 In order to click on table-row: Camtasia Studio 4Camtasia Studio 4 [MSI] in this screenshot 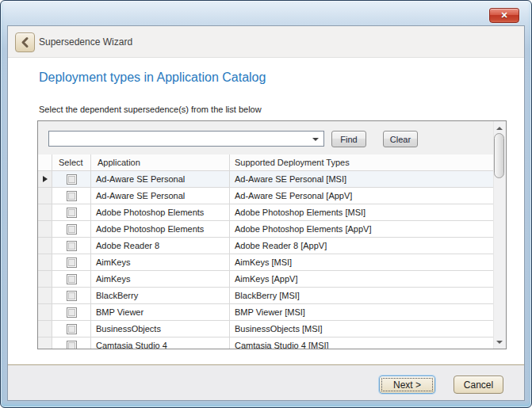, I will do `click(266, 344)`.